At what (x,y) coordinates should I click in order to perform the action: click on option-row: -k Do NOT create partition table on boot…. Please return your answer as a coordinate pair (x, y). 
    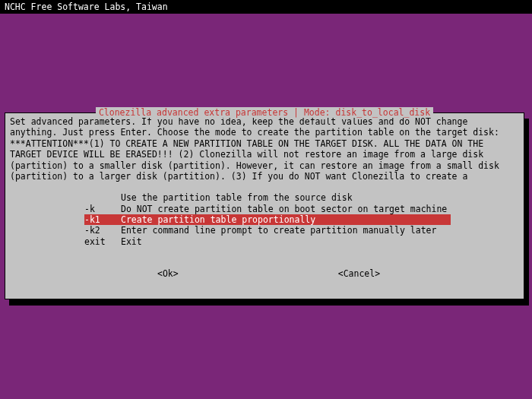
    Looking at the image, I should click on (302, 209).